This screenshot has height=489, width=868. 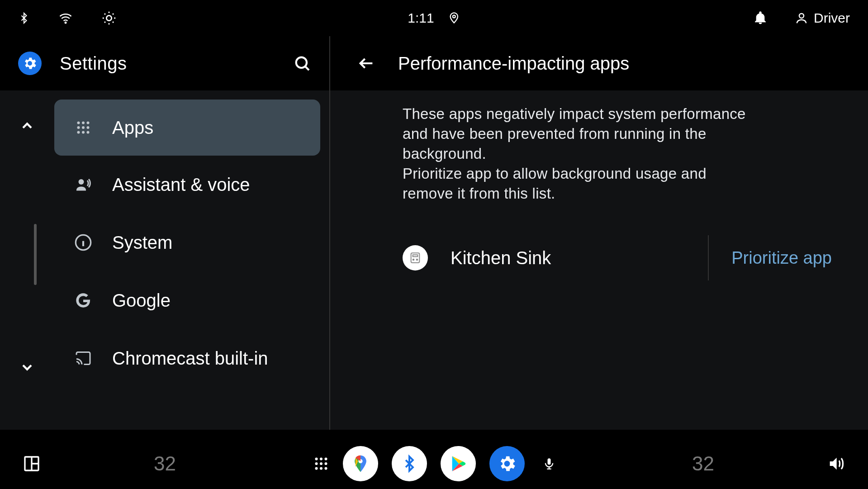 I want to click on chevron-down-icon, so click(x=27, y=367).